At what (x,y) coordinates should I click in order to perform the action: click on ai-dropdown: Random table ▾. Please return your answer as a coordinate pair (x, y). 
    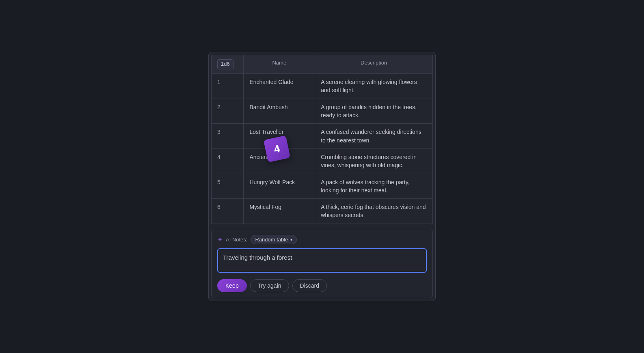
    Looking at the image, I should click on (274, 239).